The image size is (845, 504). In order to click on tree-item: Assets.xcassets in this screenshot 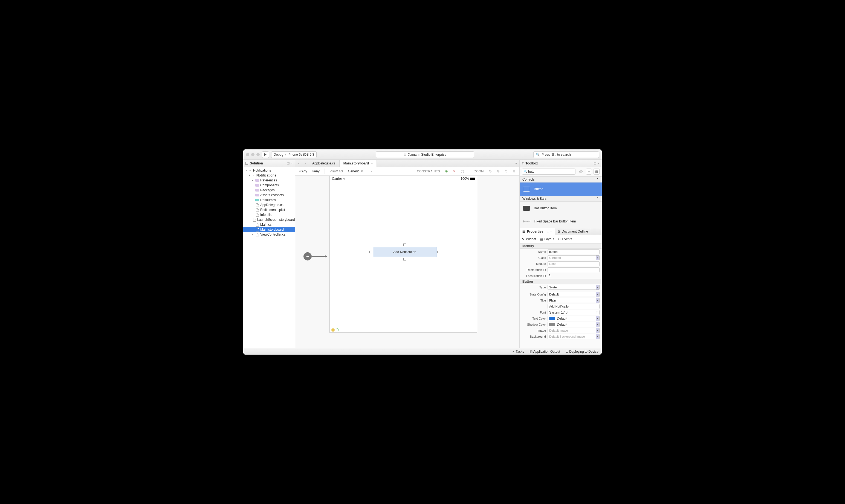, I will do `click(269, 195)`.